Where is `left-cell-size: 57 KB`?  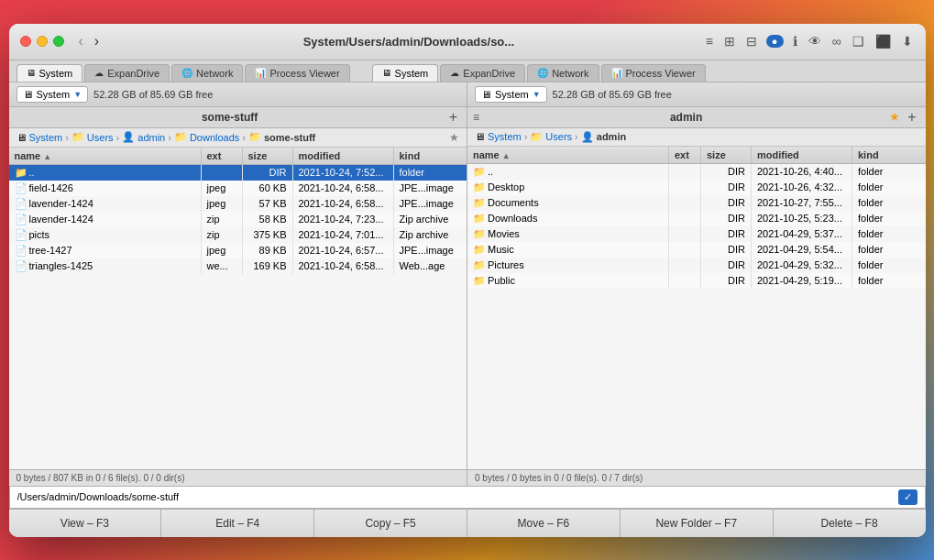 left-cell-size: 57 KB is located at coordinates (268, 203).